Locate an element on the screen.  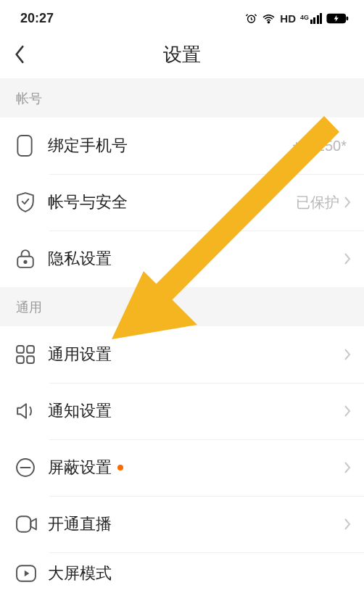
section-header-general: 通用 is located at coordinates (182, 307).